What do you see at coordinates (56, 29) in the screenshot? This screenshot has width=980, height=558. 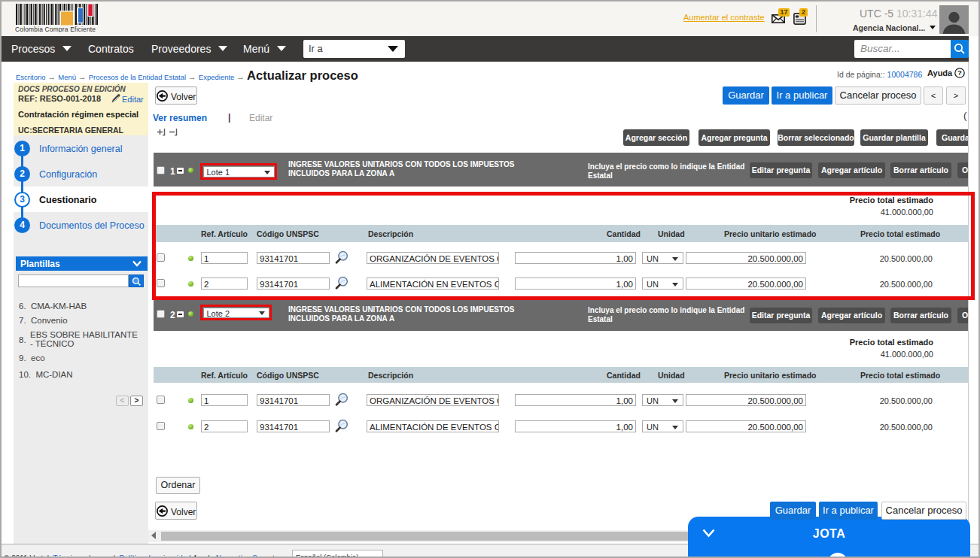 I see `svg-text: Colombia Compra Eficiente` at bounding box center [56, 29].